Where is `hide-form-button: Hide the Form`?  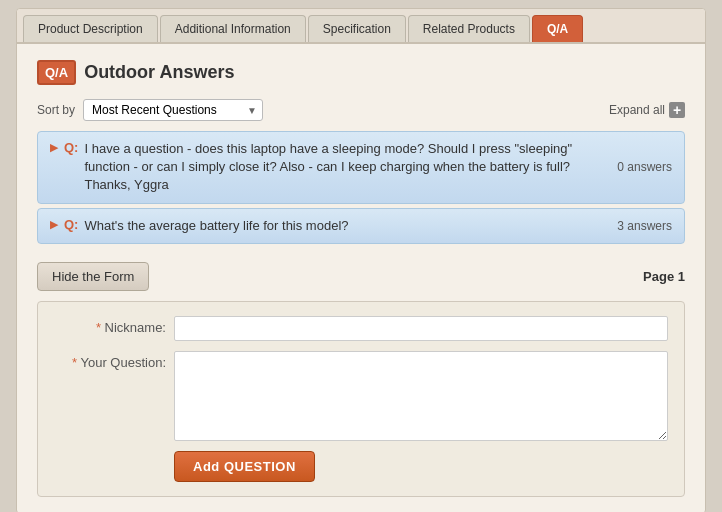 hide-form-button: Hide the Form is located at coordinates (93, 276).